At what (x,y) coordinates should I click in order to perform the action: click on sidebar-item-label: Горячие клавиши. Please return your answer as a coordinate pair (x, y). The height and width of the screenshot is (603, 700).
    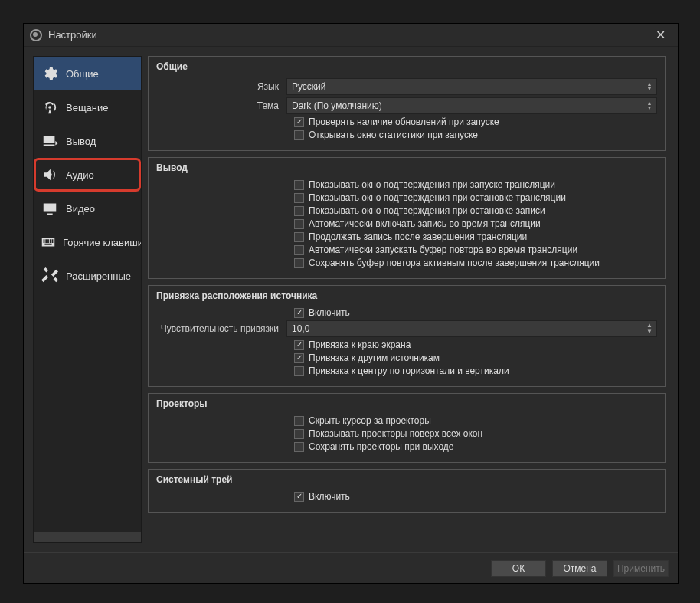
    Looking at the image, I should click on (103, 242).